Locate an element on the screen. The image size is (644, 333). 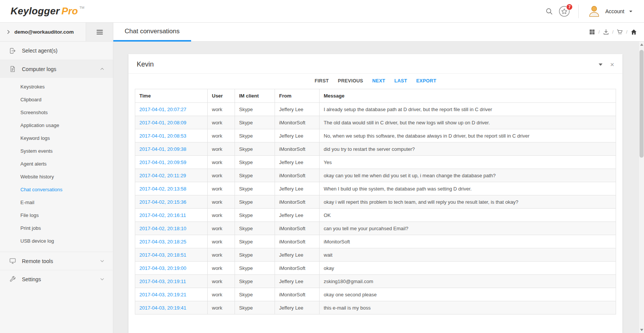
sidebar-item-clipboard: Clipboard is located at coordinates (57, 99).